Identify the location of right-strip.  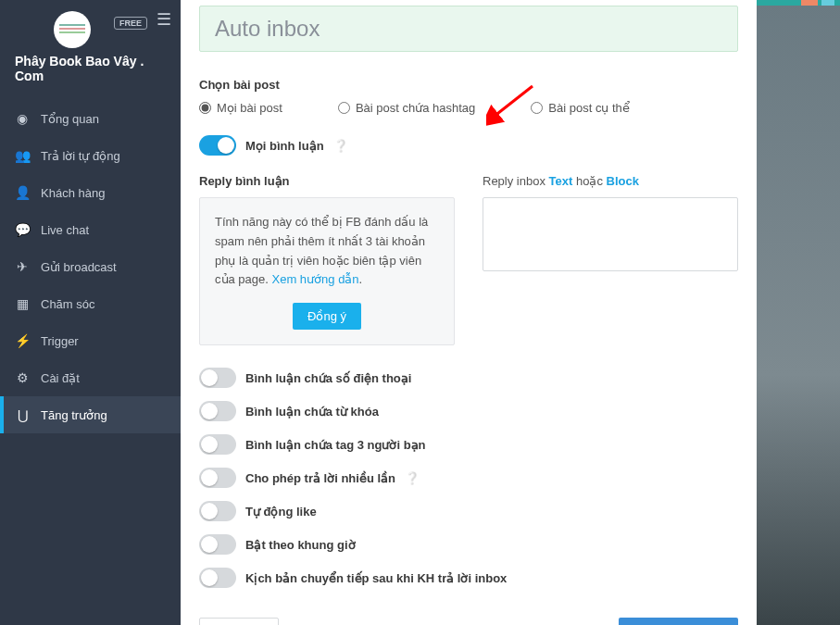
(798, 313).